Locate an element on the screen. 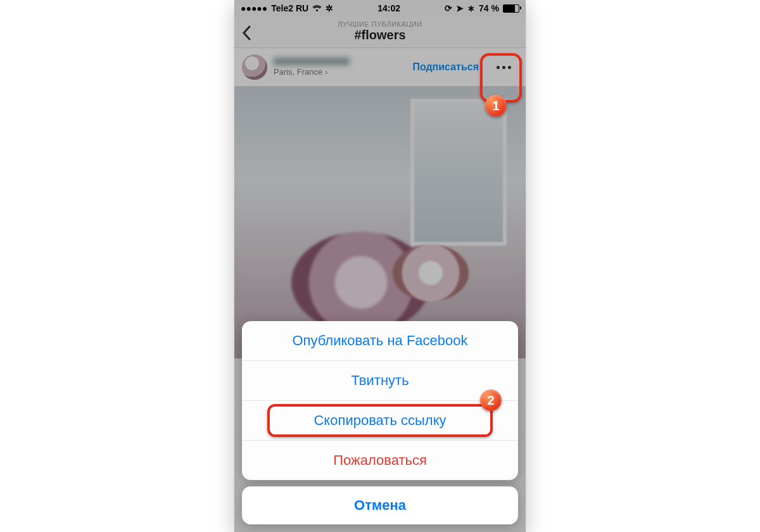  action-sheet: Опубликовать на Facebook Твитнуть Скопир… is located at coordinates (380, 423).